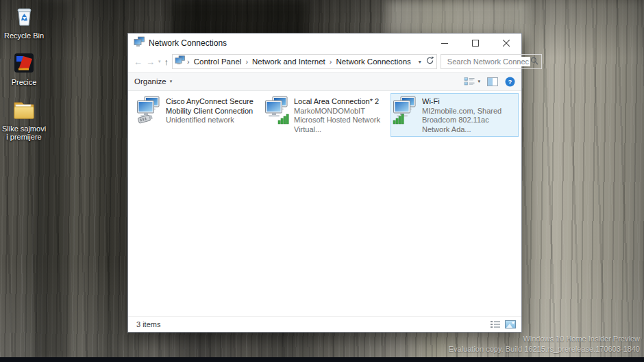  Describe the element at coordinates (322, 360) in the screenshot. I see `taskbar` at that location.